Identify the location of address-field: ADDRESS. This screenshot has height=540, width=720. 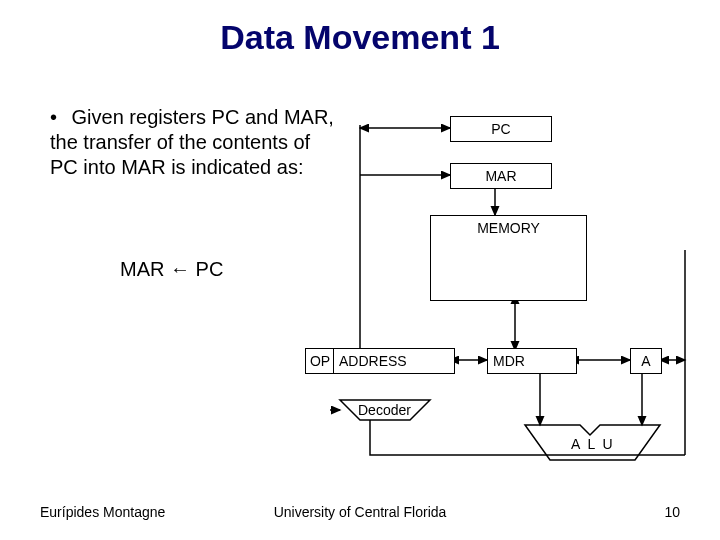
(394, 361).